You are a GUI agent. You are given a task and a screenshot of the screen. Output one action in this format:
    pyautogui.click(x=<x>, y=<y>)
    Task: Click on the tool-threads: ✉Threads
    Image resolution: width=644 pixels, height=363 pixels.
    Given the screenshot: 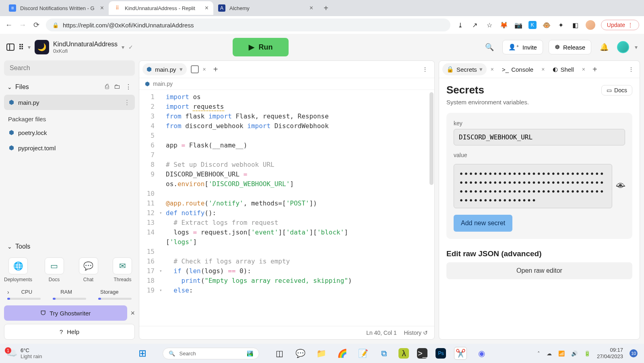 What is the action you would take?
    pyautogui.click(x=122, y=270)
    